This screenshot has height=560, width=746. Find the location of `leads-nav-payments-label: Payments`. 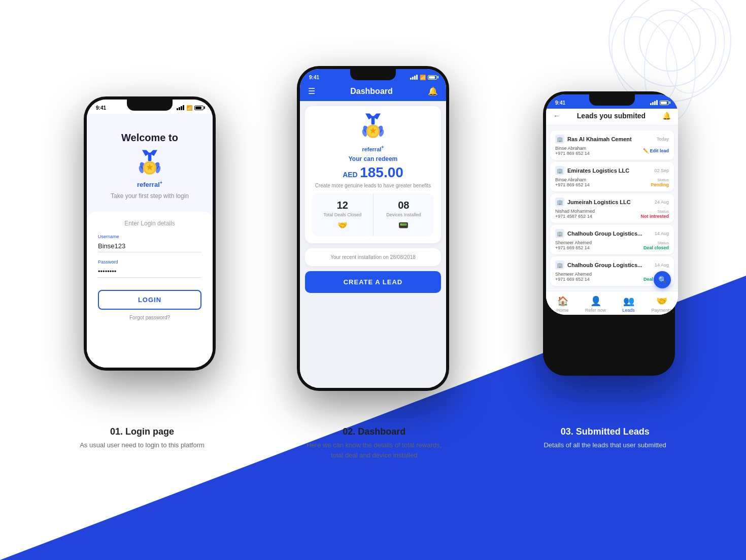

leads-nav-payments-label: Payments is located at coordinates (661, 310).